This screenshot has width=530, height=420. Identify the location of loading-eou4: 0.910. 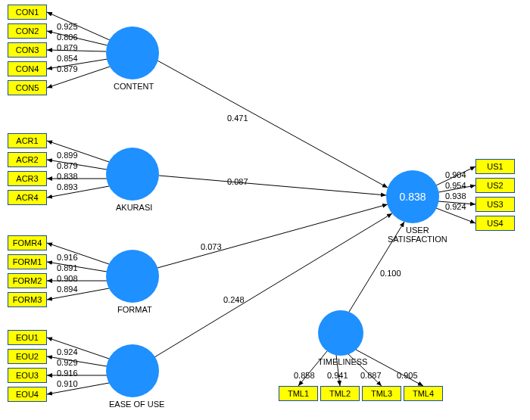
(67, 384).